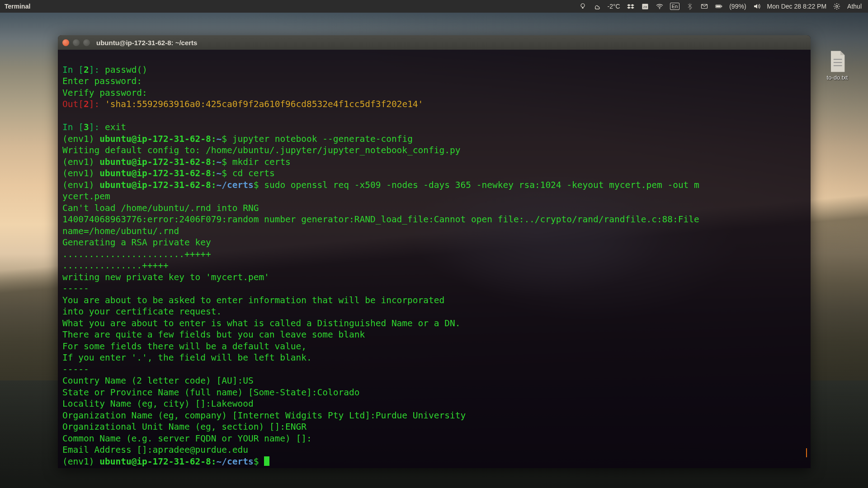  Describe the element at coordinates (187, 358) in the screenshot. I see `line-p6: If you enter '.', the field will be left…` at that location.